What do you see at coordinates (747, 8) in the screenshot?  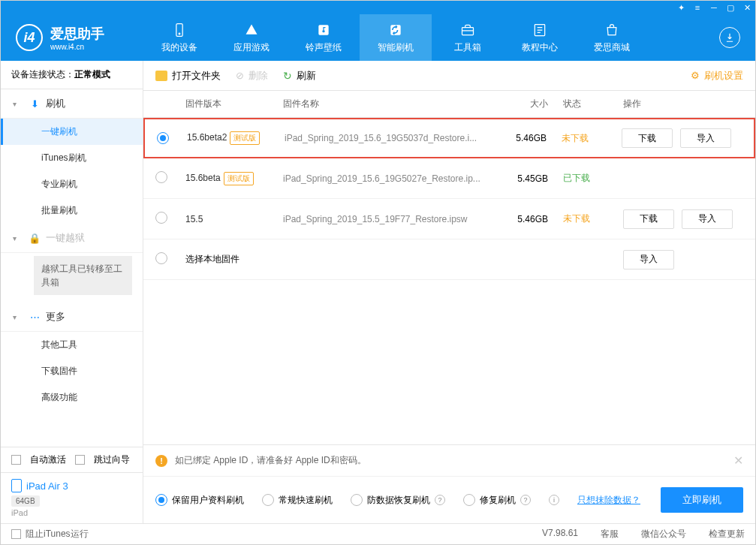 I see `close-icon: ✕` at bounding box center [747, 8].